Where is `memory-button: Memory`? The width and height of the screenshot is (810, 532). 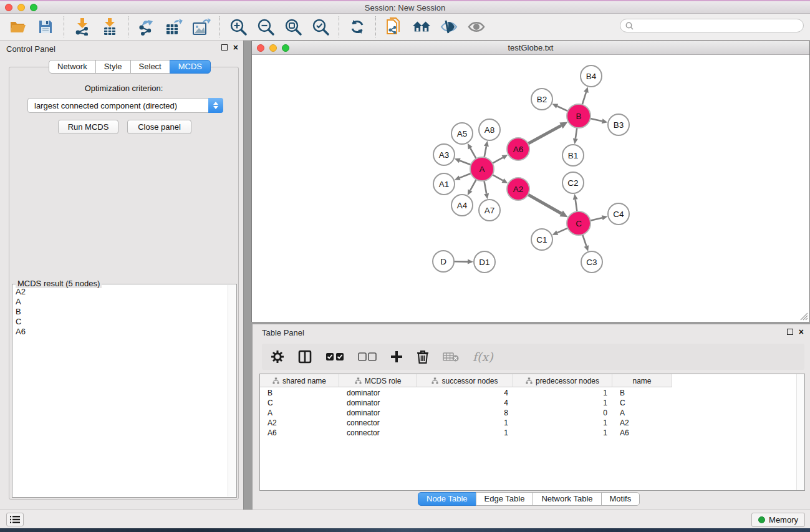
memory-button: Memory is located at coordinates (778, 520).